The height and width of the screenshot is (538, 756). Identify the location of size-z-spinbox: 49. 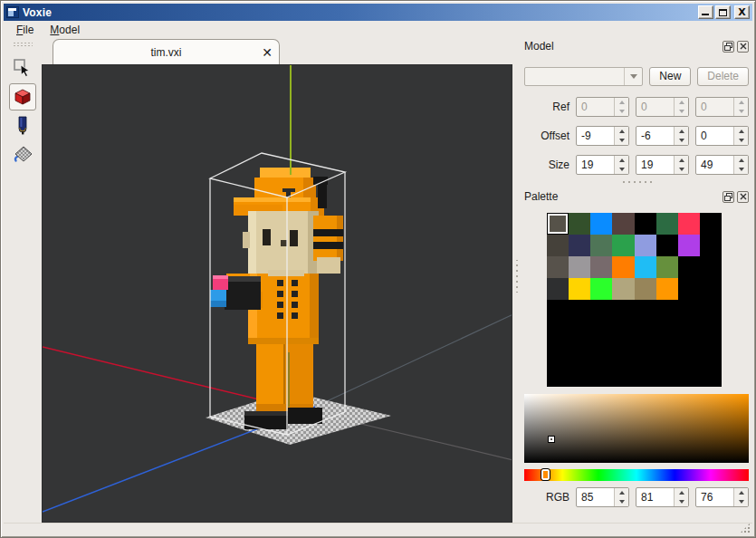
(723, 165).